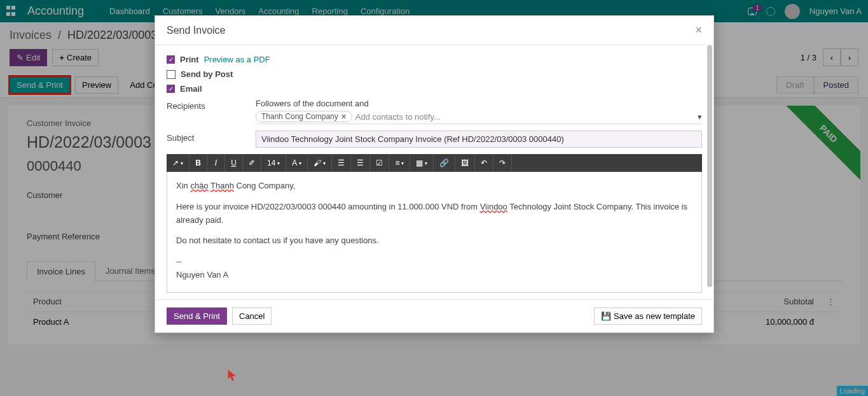  I want to click on dropdown-caret-icon: ▾, so click(699, 117).